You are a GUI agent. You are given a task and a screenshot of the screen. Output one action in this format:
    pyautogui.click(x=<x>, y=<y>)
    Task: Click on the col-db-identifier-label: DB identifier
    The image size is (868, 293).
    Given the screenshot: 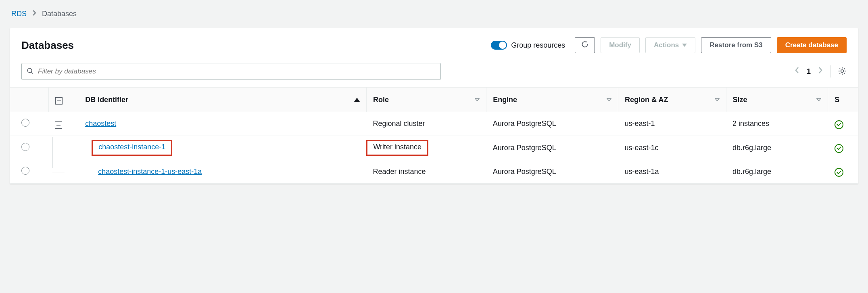 What is the action you would take?
    pyautogui.click(x=106, y=100)
    